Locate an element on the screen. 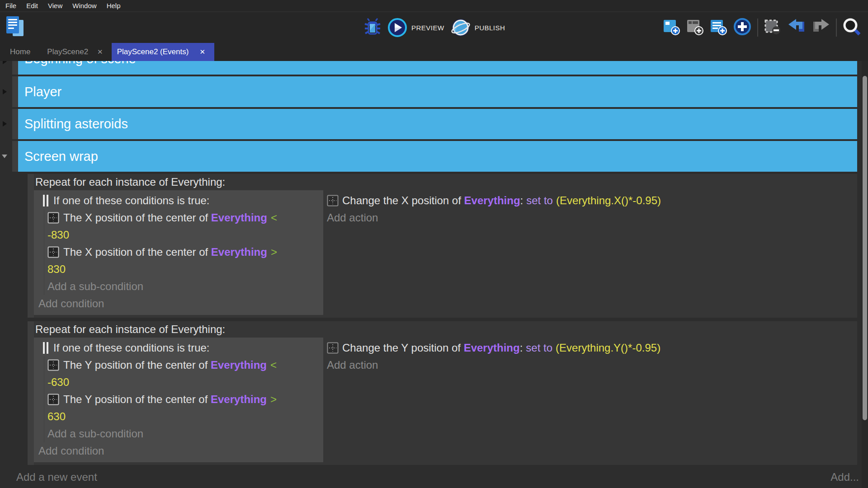  scrollbar-track is located at coordinates (865, 275).